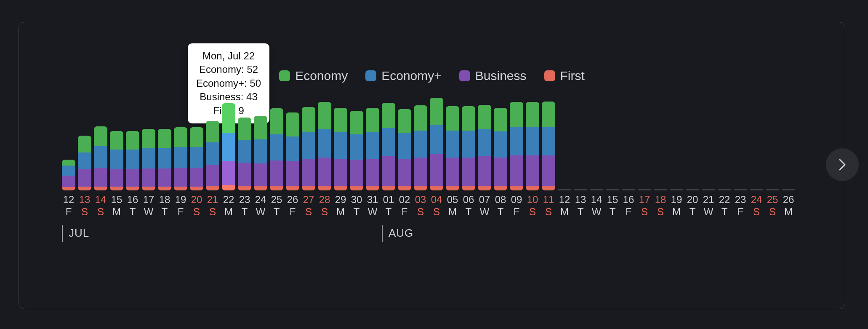 The image size is (868, 329). I want to click on economy-plus-swatch-icon, so click(371, 76).